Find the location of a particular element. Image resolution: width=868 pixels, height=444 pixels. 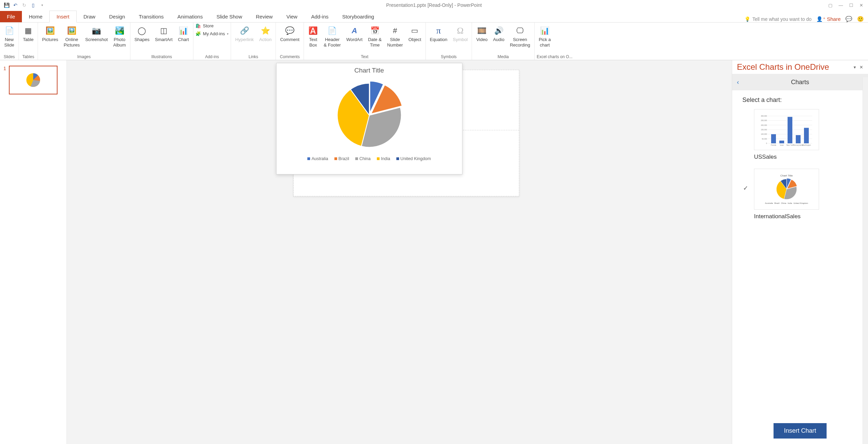

screen-recording-button: 🖵Screen Recording is located at coordinates (520, 36).